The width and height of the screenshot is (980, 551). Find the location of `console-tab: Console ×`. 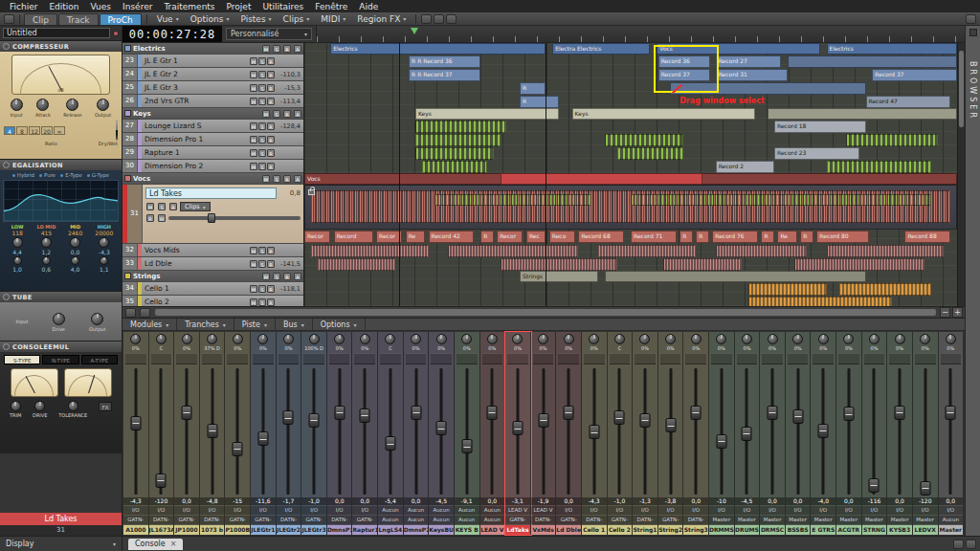

console-tab: Console × is located at coordinates (155, 544).